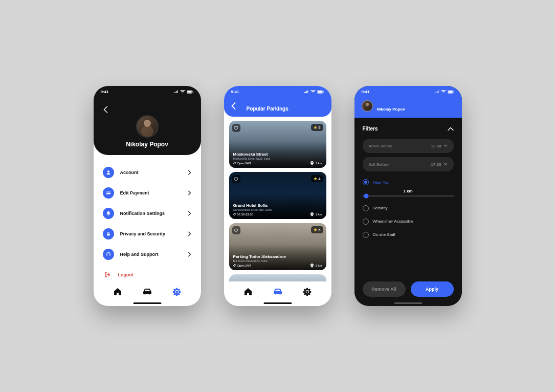  Describe the element at coordinates (408, 196) in the screenshot. I see `distance-slider` at that location.